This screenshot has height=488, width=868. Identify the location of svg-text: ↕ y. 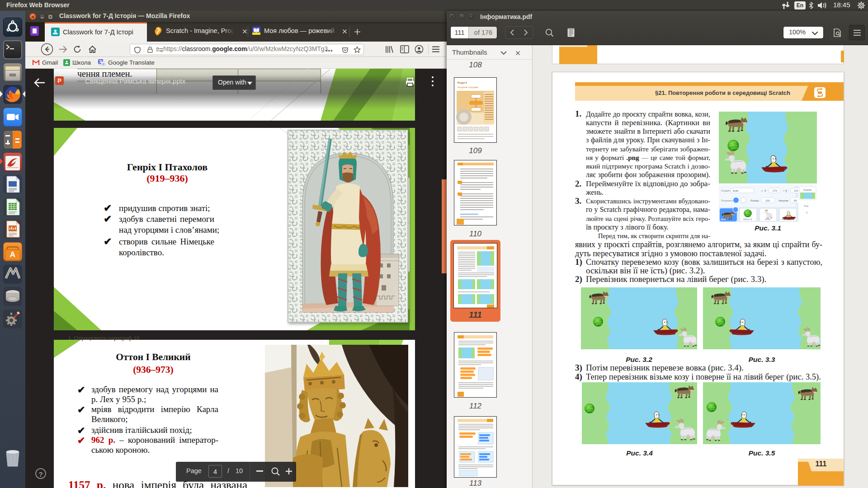
(785, 191).